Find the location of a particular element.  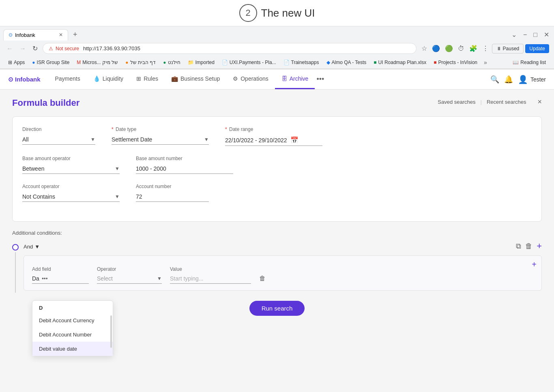

account-operator-value: Not Contains is located at coordinates (39, 197).